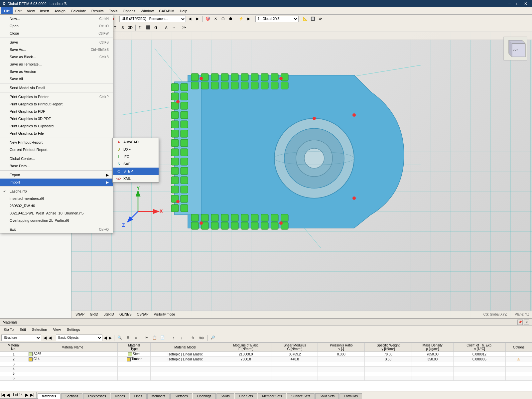  What do you see at coordinates (143, 315) in the screenshot?
I see `snap-osnap: OSNAP` at bounding box center [143, 315].